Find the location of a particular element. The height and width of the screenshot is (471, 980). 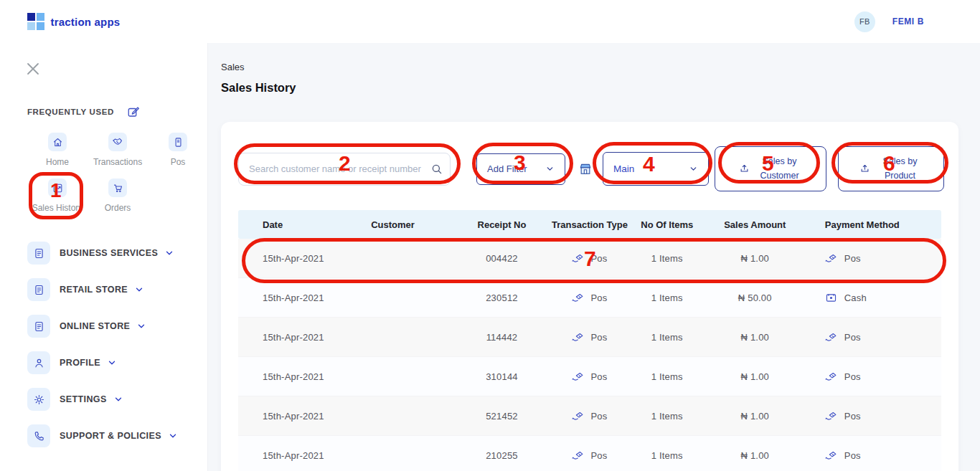

sidebar-item-settings: SETTINGS is located at coordinates (103, 399).